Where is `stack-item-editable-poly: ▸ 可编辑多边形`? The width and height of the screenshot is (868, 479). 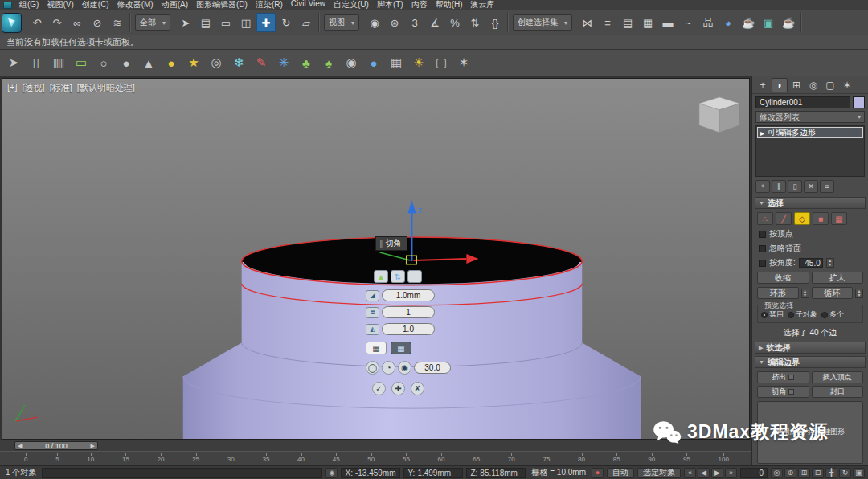 stack-item-editable-poly: ▸ 可编辑多边形 is located at coordinates (810, 133).